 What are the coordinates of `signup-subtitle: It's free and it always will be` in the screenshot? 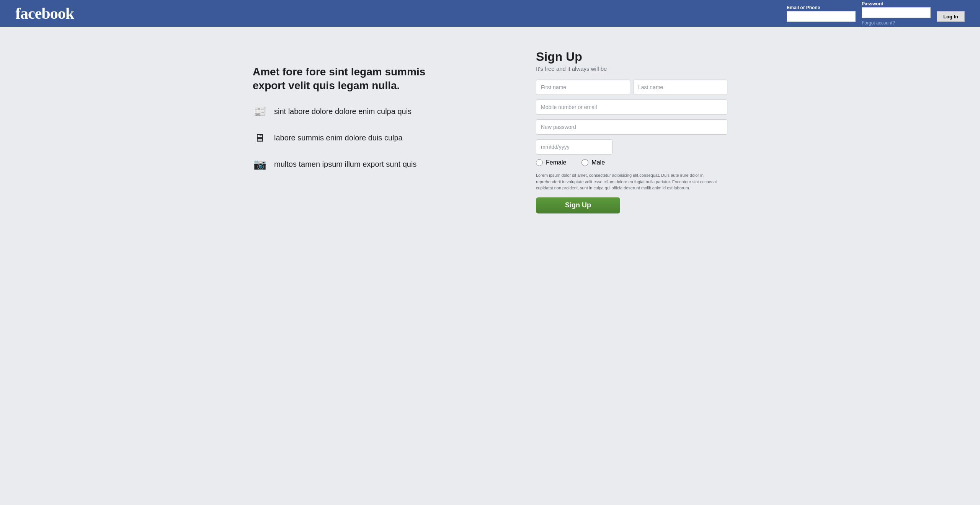 It's located at (632, 69).